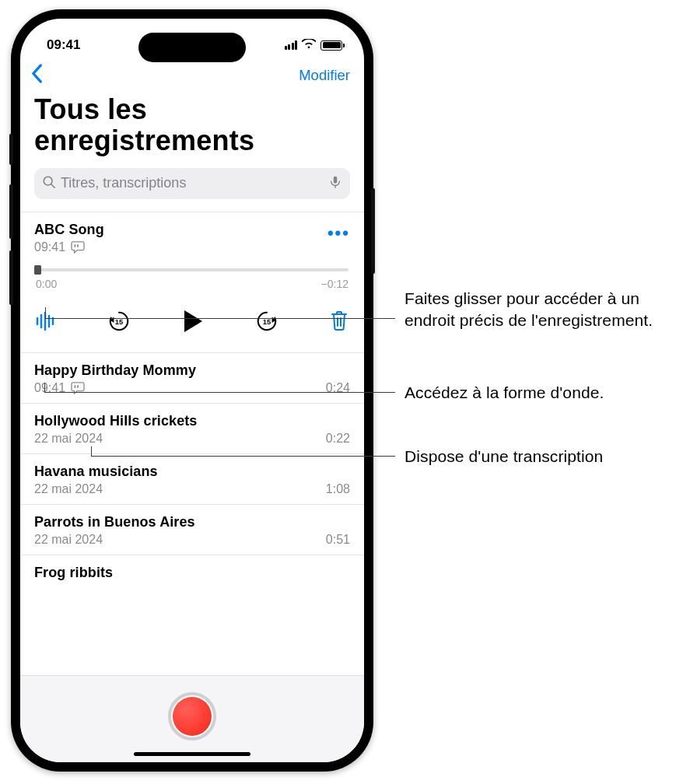 The width and height of the screenshot is (697, 784). Describe the element at coordinates (335, 184) in the screenshot. I see `dictation-icon` at that location.